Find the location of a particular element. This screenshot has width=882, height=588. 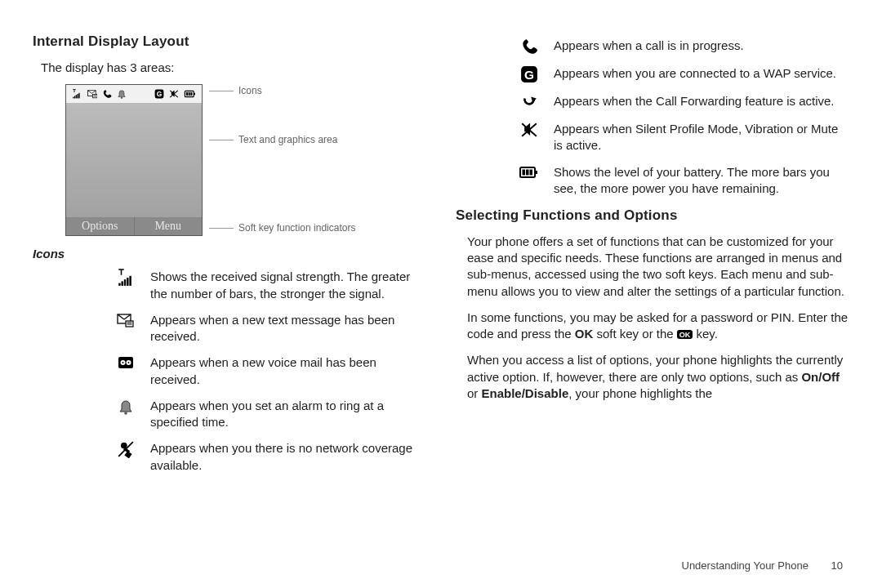

row-wap: Appears when you are connected to a WAP … is located at coordinates (684, 74).